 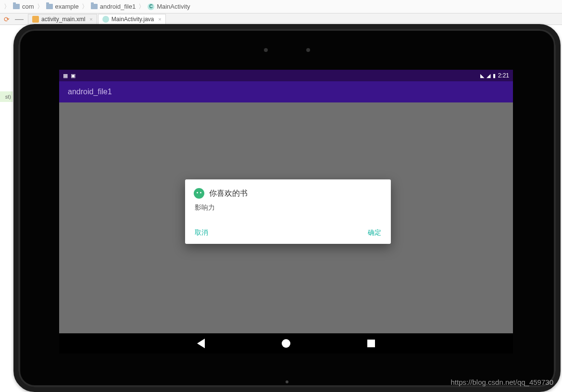 I want to click on breadcrumb-item-android-file1: android_file1, so click(x=113, y=7).